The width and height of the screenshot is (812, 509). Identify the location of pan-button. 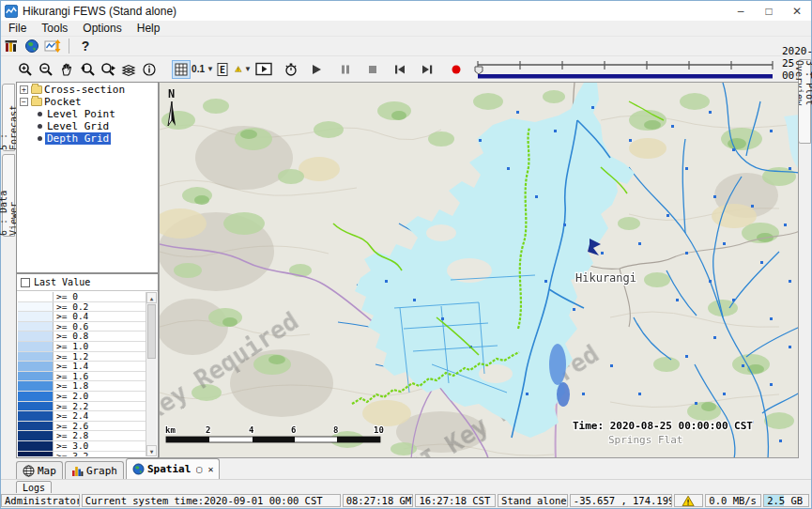
(67, 69).